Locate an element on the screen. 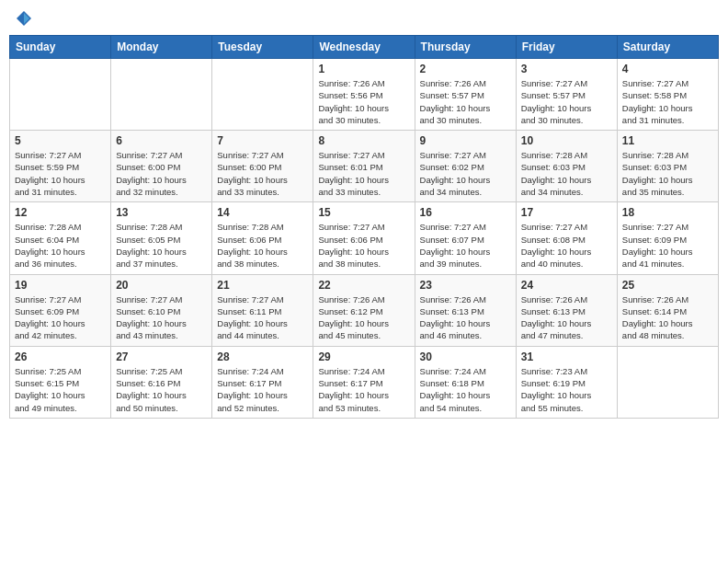 Image resolution: width=728 pixels, height=563 pixels. calendar-cell: 15Sunrise: 7:27 AM Sunset: 6:06 PM Dayli… is located at coordinates (364, 238).